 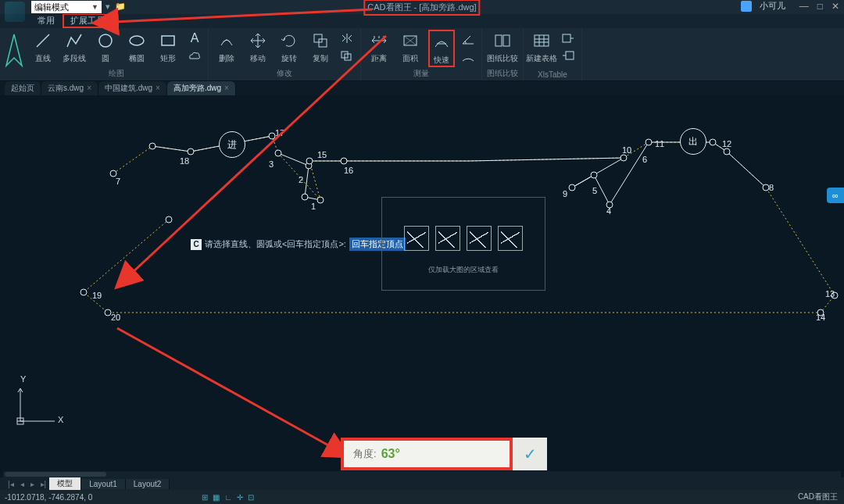 I want to click on layout-tab-model: 模型, so click(x=66, y=484).